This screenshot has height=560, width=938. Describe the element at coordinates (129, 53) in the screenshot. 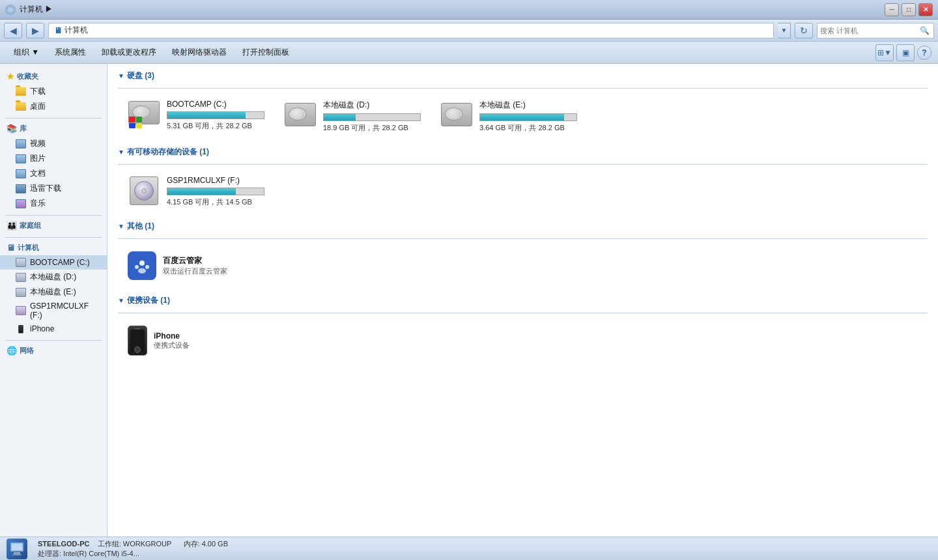

I see `uninstall-button: 卸载或更改程序` at that location.